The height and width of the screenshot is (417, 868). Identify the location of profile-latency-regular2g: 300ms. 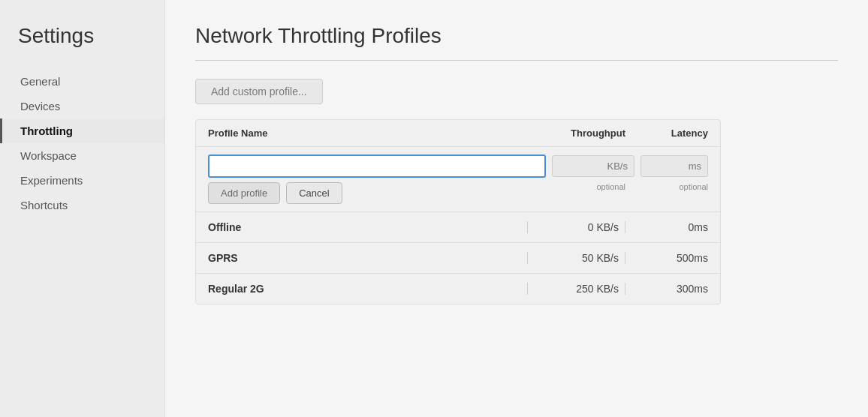
(667, 289).